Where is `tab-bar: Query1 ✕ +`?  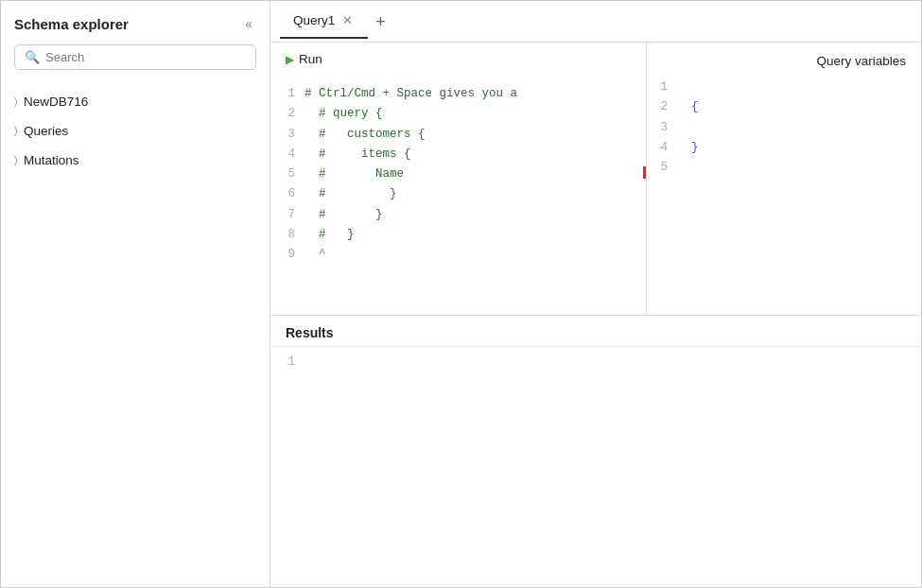
tab-bar: Query1 ✕ + is located at coordinates (596, 22).